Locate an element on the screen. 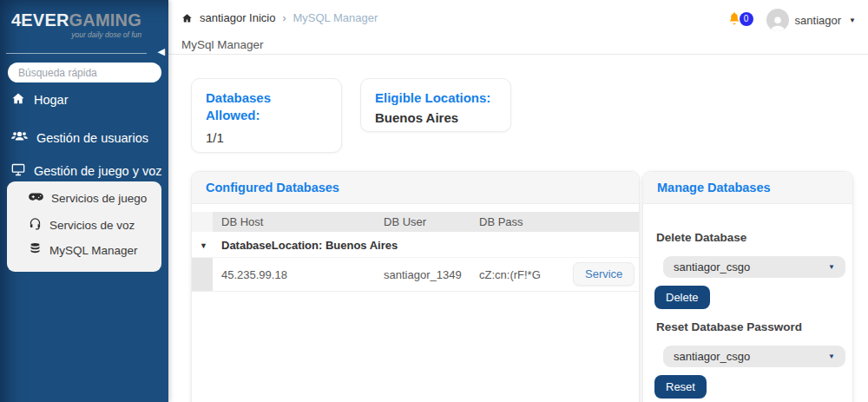 The height and width of the screenshot is (402, 868). reset-button: Reset is located at coordinates (681, 387).